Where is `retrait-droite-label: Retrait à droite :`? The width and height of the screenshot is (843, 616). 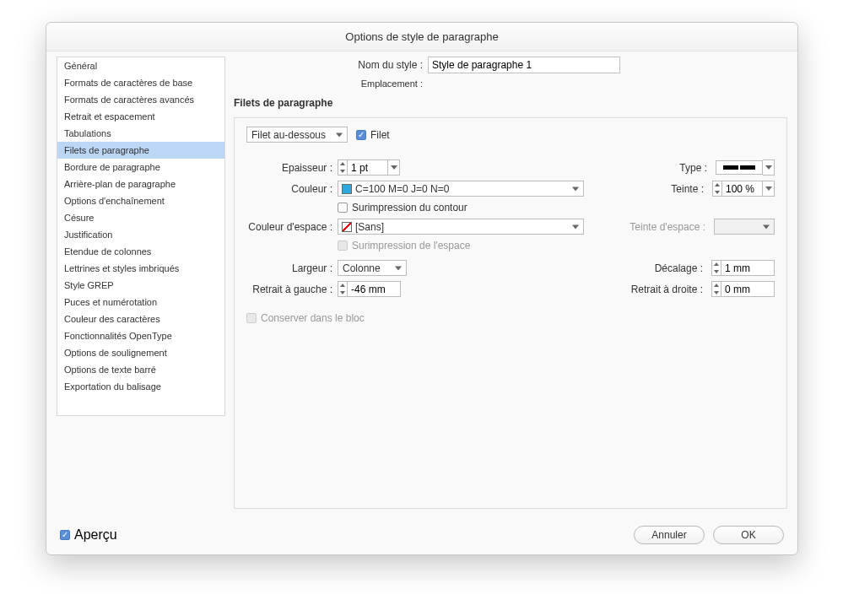
retrait-droite-label: Retrait à droite : is located at coordinates (670, 289).